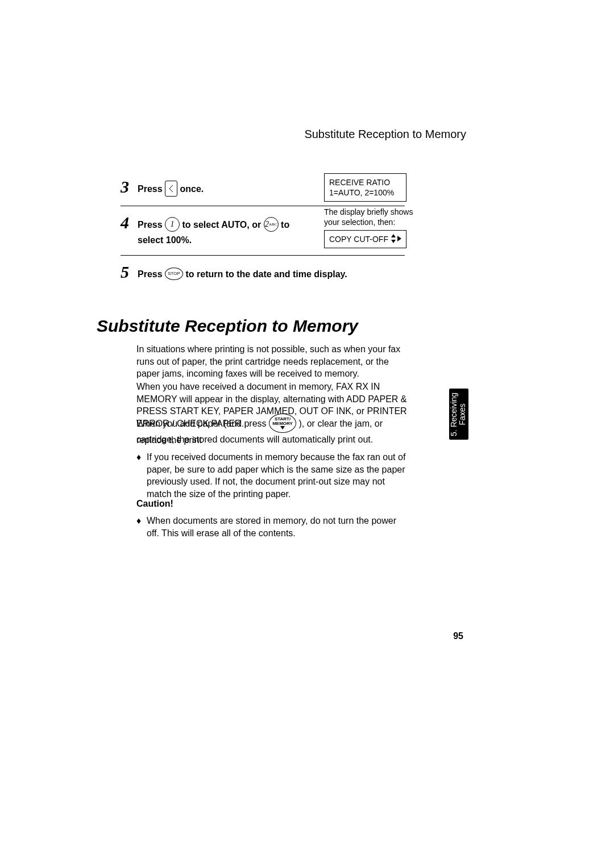 This screenshot has height=868, width=614. I want to click on keypad-1-icon: 1, so click(172, 224).